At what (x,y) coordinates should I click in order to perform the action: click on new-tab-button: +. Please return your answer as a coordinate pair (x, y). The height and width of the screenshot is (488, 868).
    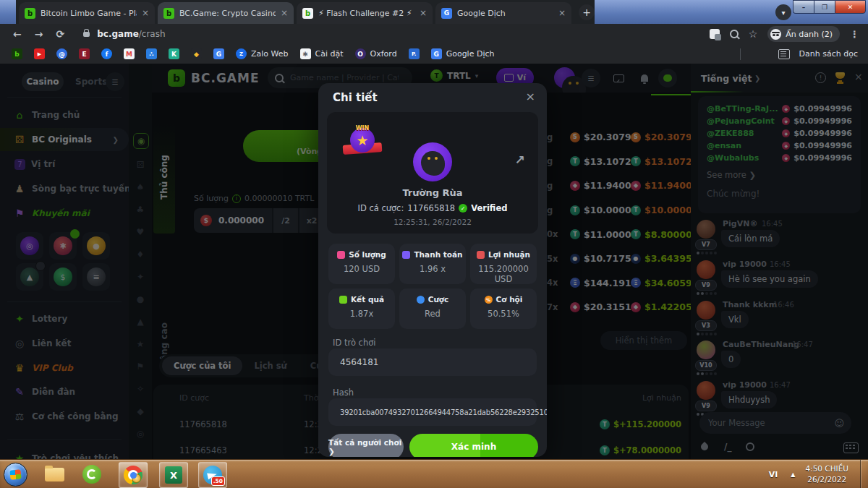
    Looking at the image, I should click on (587, 12).